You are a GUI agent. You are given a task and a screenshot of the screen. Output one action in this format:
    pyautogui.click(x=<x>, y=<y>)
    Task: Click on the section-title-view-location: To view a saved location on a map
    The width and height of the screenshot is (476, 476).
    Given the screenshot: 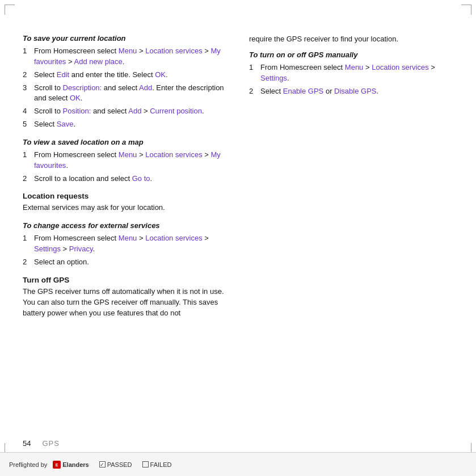 What is the action you would take?
    pyautogui.click(x=127, y=142)
    